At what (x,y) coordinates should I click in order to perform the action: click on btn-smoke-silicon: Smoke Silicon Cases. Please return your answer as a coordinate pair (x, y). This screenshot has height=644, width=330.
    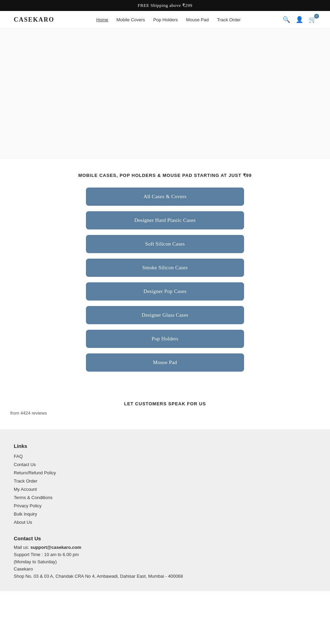
    Looking at the image, I should click on (165, 268).